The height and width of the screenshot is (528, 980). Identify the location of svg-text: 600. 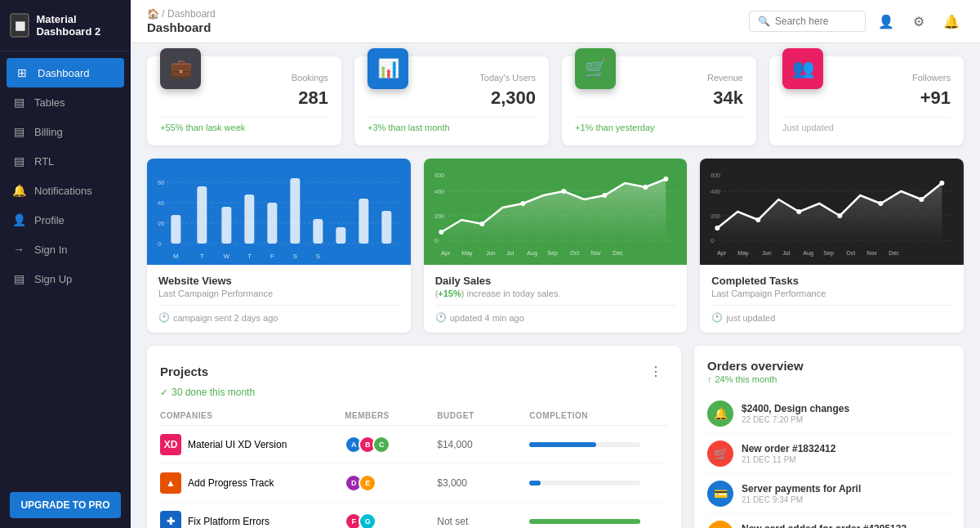
(439, 175).